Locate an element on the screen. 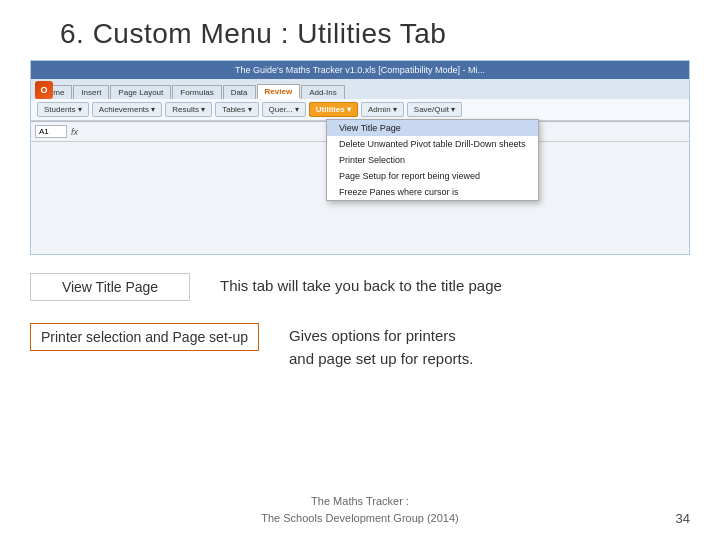 This screenshot has width=720, height=540. feature-label-viewtitle: View Title Page is located at coordinates (110, 287).